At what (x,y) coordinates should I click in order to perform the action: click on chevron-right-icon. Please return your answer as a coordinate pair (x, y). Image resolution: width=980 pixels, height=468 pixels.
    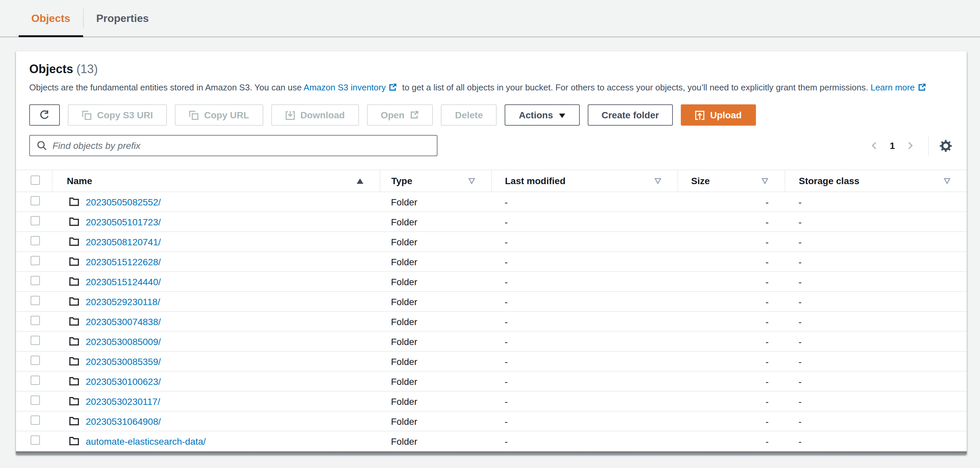
    Looking at the image, I should click on (910, 145).